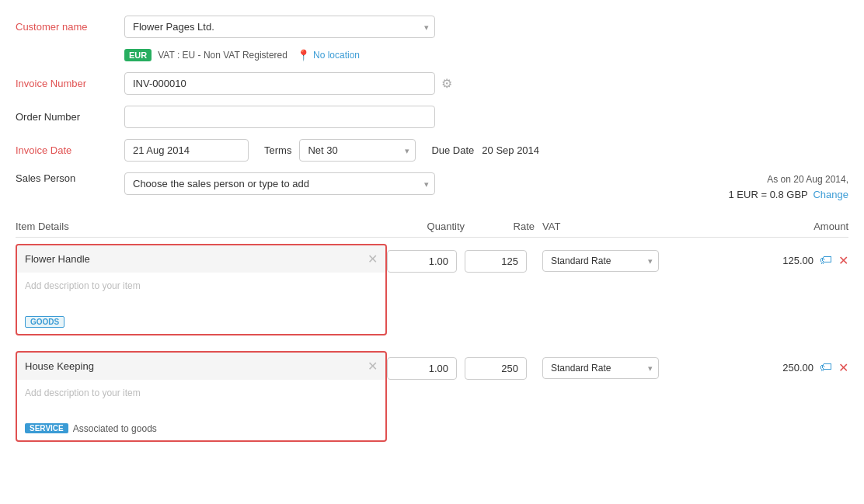  What do you see at coordinates (432, 116) in the screenshot?
I see `order-number-row: Order Number` at bounding box center [432, 116].